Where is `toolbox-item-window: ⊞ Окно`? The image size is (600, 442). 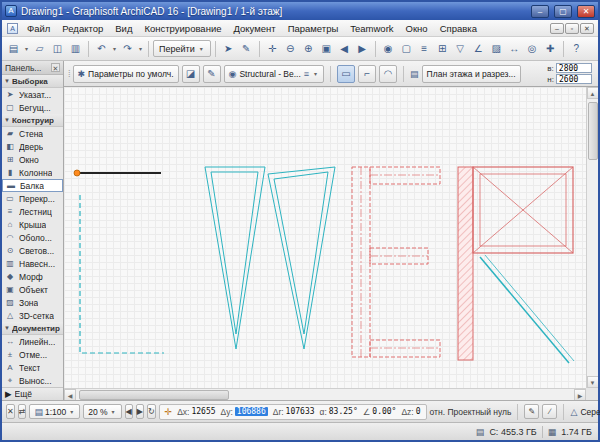
toolbox-item-window: ⊞ Окно is located at coordinates (32, 160).